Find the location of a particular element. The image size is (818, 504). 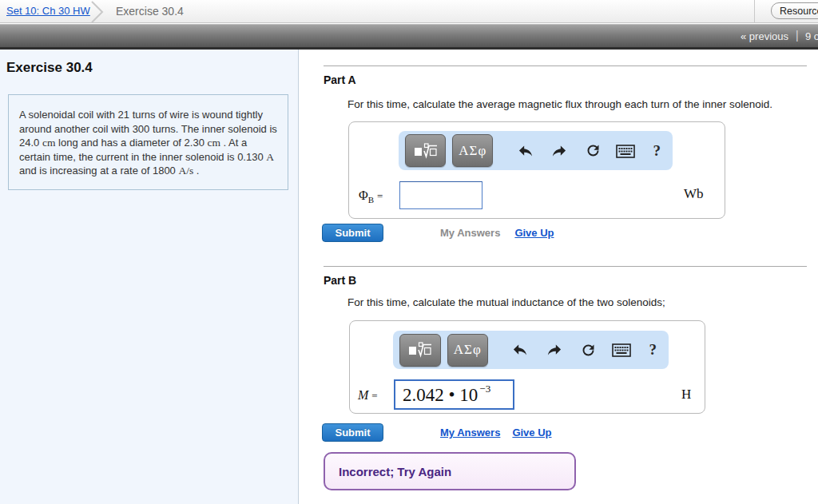

item-nav-bar: « previous | 9 of is located at coordinates (409, 37).